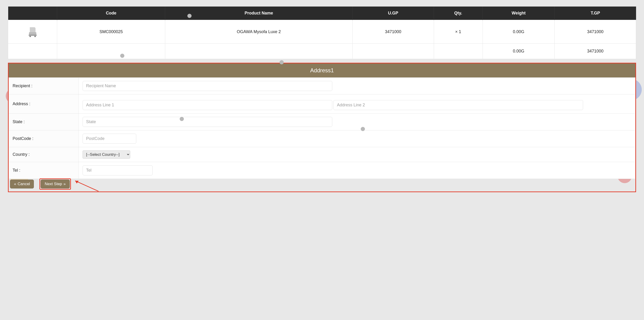 This screenshot has height=320, width=644. What do you see at coordinates (53, 184) in the screenshot?
I see `next-step-button-label: Next Step` at bounding box center [53, 184].